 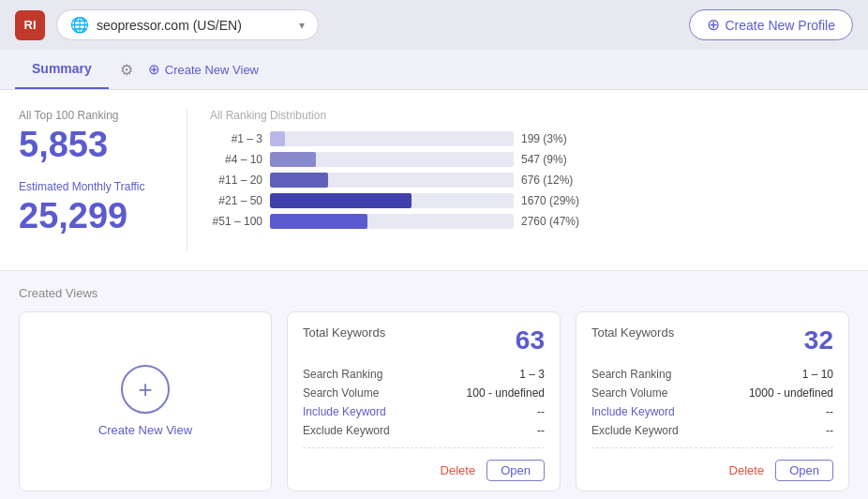 What do you see at coordinates (62, 69) in the screenshot?
I see `tab-summary: Summary` at bounding box center [62, 69].